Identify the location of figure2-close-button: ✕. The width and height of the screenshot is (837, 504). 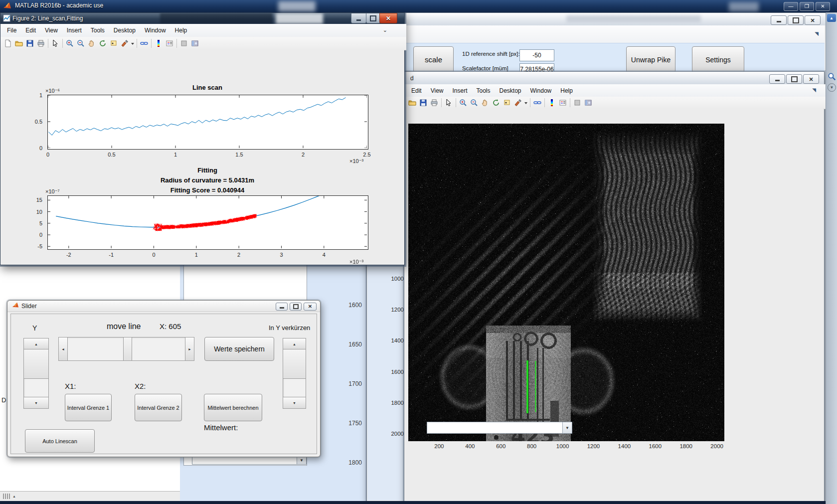
(388, 18).